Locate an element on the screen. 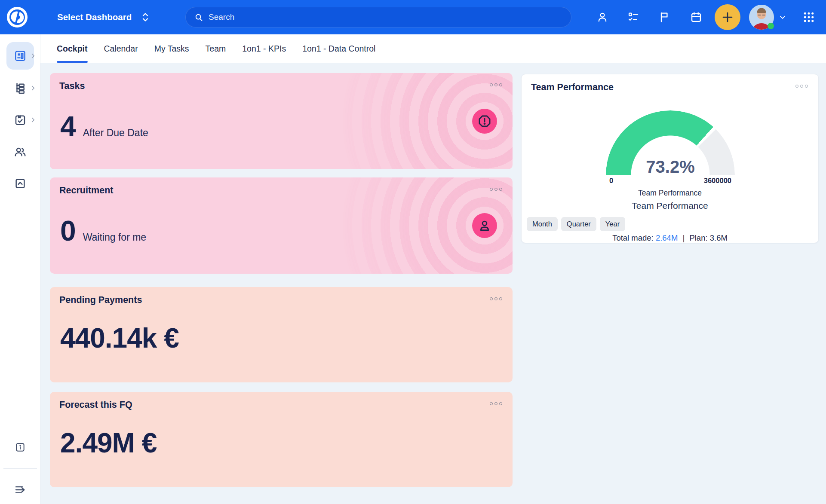 This screenshot has height=504, width=826. tab-team: Team is located at coordinates (216, 49).